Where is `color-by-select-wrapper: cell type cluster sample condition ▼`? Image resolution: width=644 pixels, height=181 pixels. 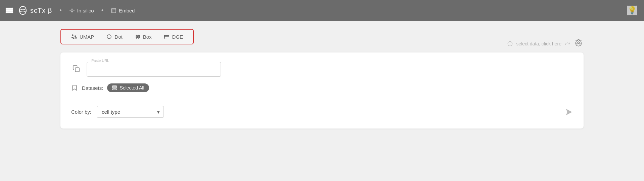
color-by-select-wrapper: cell type cluster sample condition ▼ is located at coordinates (130, 112).